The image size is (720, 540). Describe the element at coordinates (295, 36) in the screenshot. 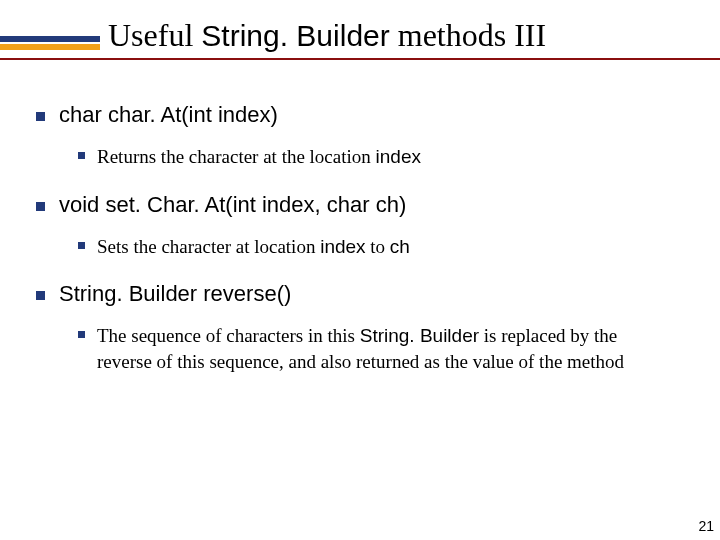

I see `title-mid: String. Builder` at that location.